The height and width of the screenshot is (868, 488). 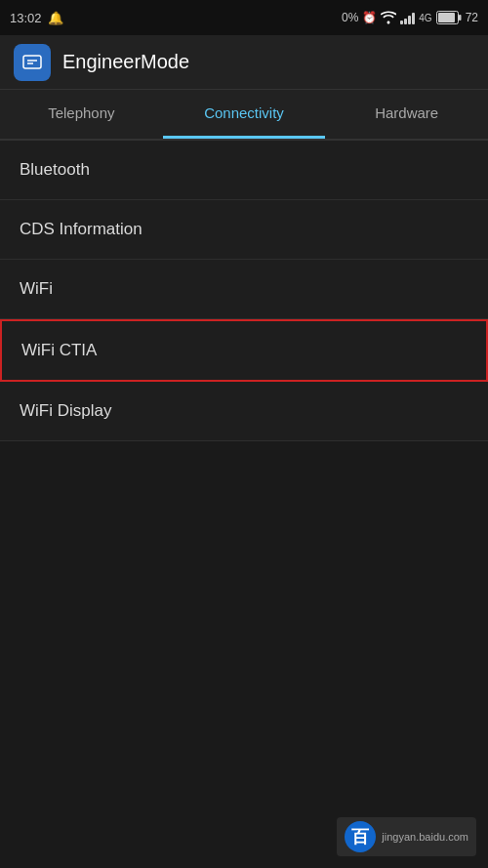 What do you see at coordinates (406, 114) in the screenshot?
I see `tab-hardware: Hardware` at bounding box center [406, 114].